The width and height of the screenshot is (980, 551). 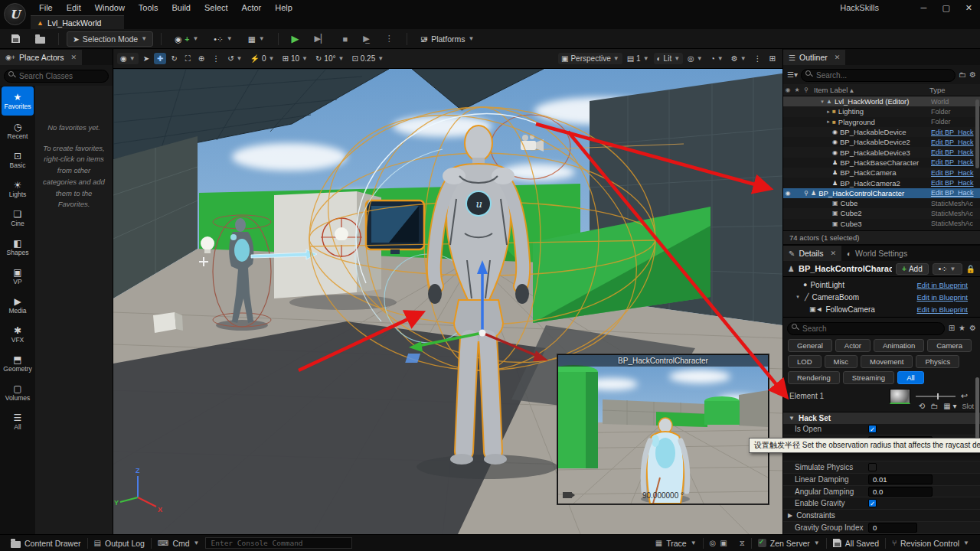 I want to click on rotation-snap-dropdown: ↻10°▼, so click(x=329, y=58).